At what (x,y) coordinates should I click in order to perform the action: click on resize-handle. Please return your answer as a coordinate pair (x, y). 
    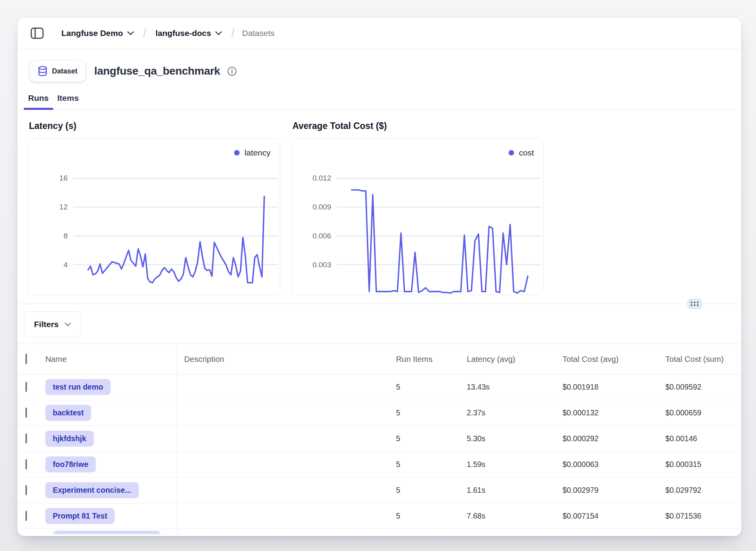
    Looking at the image, I should click on (695, 304).